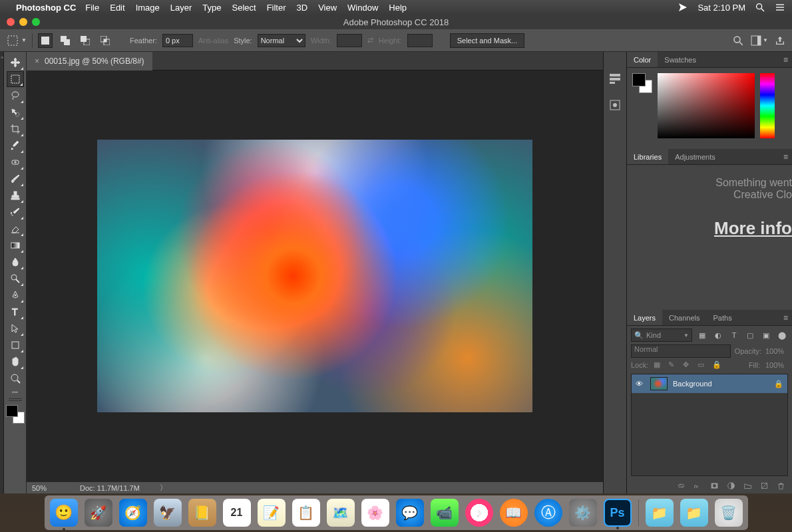 This screenshot has width=792, height=532. I want to click on layers-panel-menu-icon: ≡, so click(785, 318).